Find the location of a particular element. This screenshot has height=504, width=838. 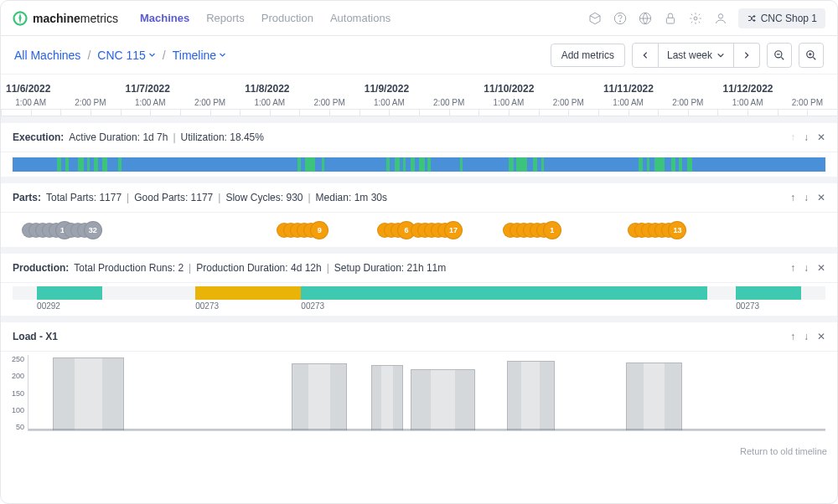

part-cluster: 32 is located at coordinates (87, 230).